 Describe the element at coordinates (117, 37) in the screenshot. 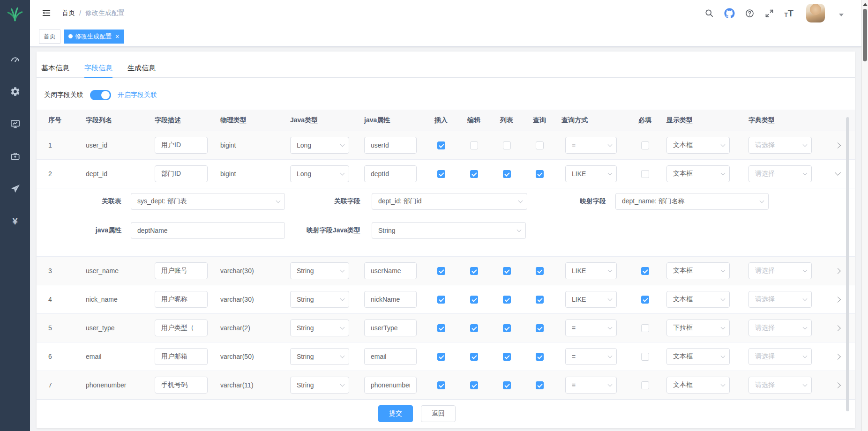

I see `tag-close-icon: ×` at that location.